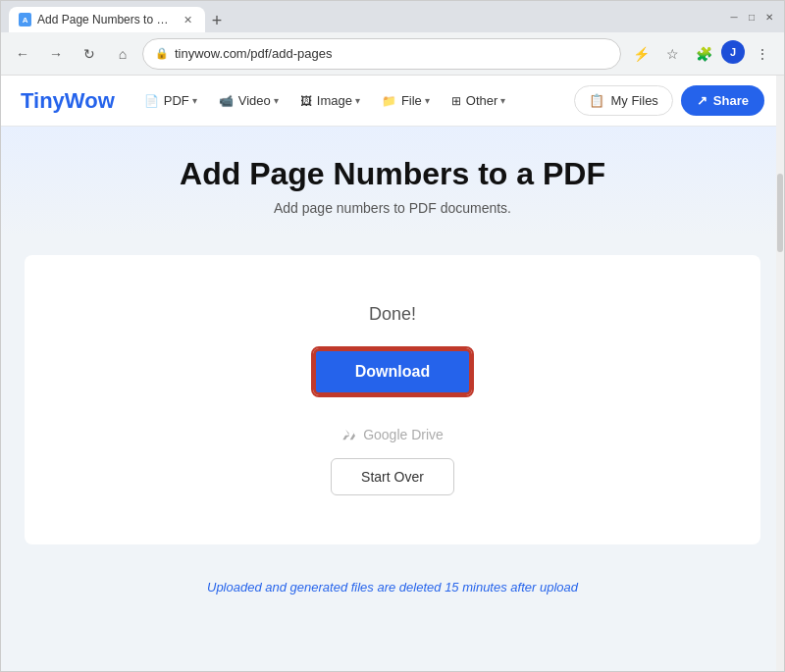  What do you see at coordinates (345, 100) in the screenshot?
I see `main-nav: 📄 PDF ▾ 📹 Video ▾ 🖼 Image ▾ 📁 File` at bounding box center [345, 100].